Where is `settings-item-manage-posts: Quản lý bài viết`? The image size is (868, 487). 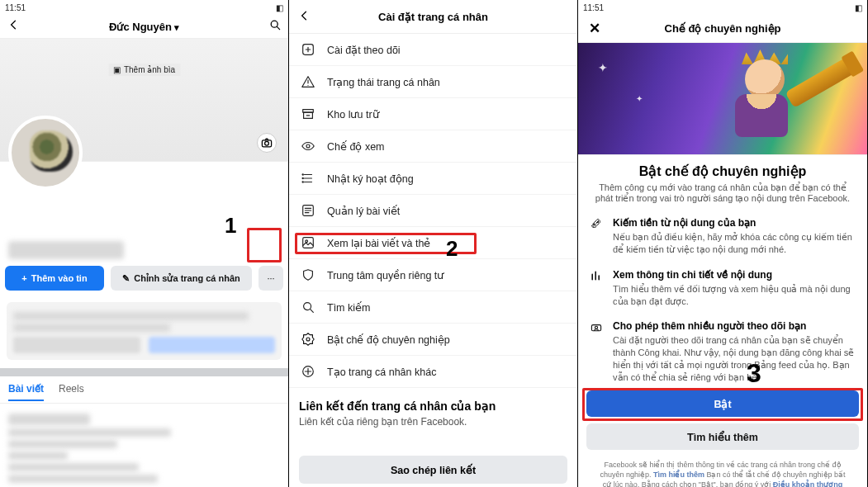
settings-item-manage-posts: Quản lý bài viết is located at coordinates (433, 211).